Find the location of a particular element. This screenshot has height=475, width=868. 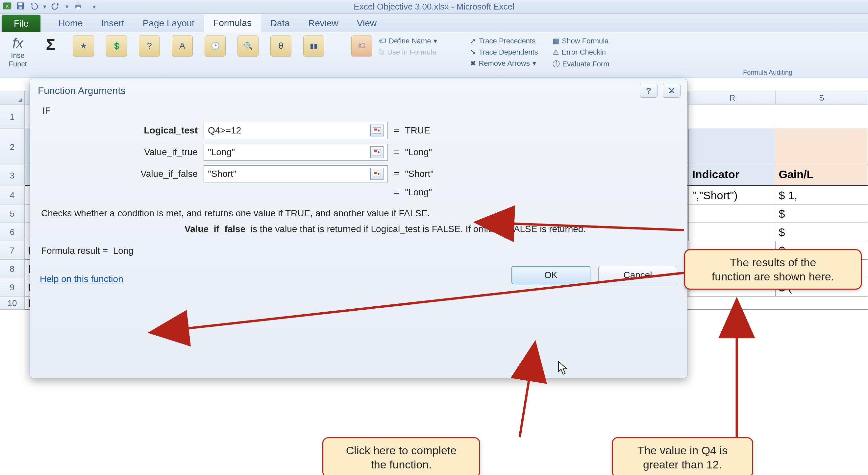

row-header-1: 1 is located at coordinates (12, 117).